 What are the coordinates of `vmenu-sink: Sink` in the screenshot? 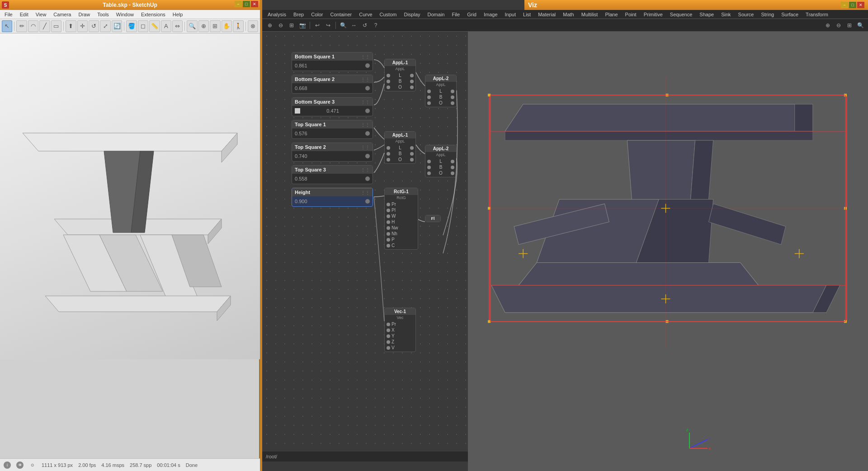 It's located at (726, 14).